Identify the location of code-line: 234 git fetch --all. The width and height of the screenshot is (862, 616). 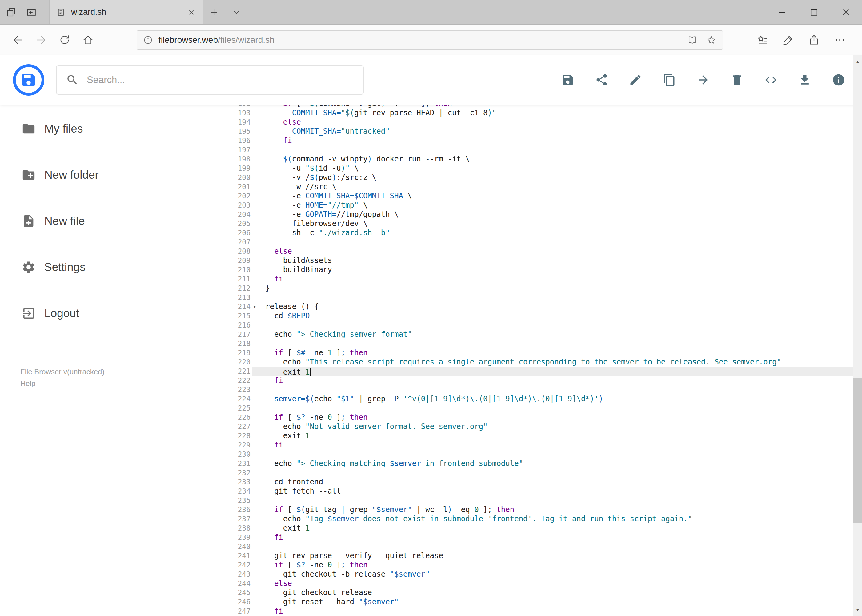
(531, 491).